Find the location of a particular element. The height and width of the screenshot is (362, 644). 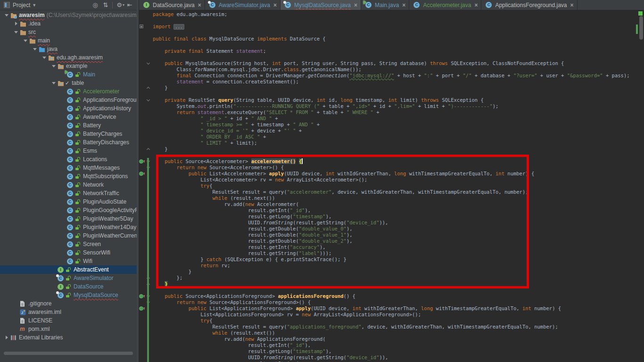

code-line: " timestamp >= " + timestamp + " AND " + is located at coordinates (391, 124).